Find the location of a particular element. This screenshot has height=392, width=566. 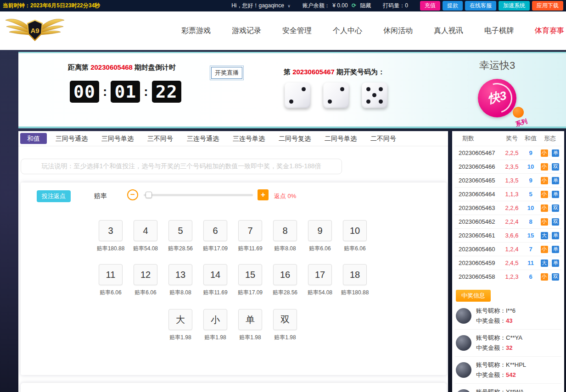

bet-option: 16赔率28.56 is located at coordinates (285, 286).